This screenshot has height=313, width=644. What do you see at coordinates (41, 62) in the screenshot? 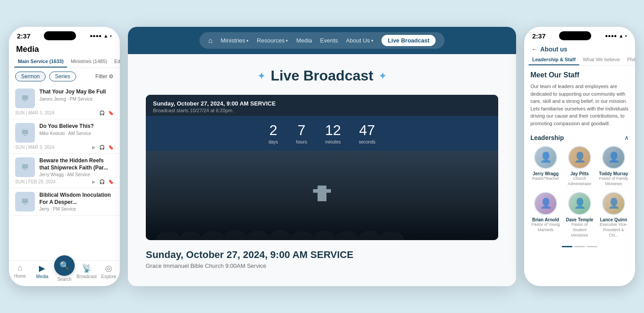
I see `tab-main-service: Main Service (1633)` at bounding box center [41, 62].